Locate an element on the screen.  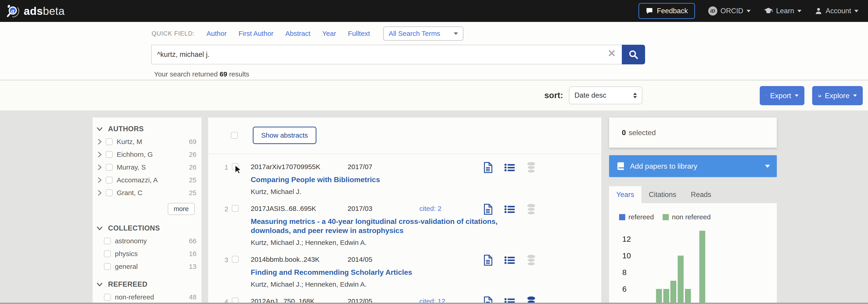
sort-select: Date desc is located at coordinates (606, 95).